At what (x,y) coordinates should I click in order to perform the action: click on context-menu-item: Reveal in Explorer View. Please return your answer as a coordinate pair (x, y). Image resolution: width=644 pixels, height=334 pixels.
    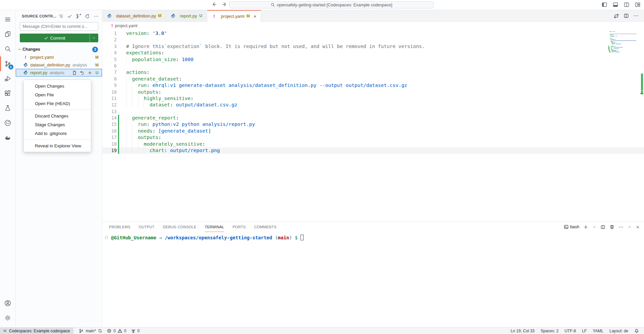
    Looking at the image, I should click on (57, 146).